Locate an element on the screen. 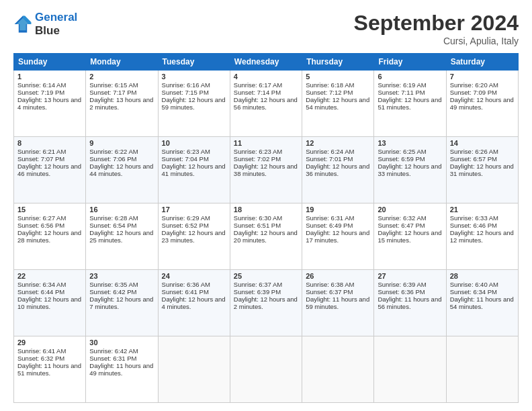 Image resolution: width=532 pixels, height=411 pixels. daylight-text: Daylight: 12 hours and 15 minutes. is located at coordinates (410, 236).